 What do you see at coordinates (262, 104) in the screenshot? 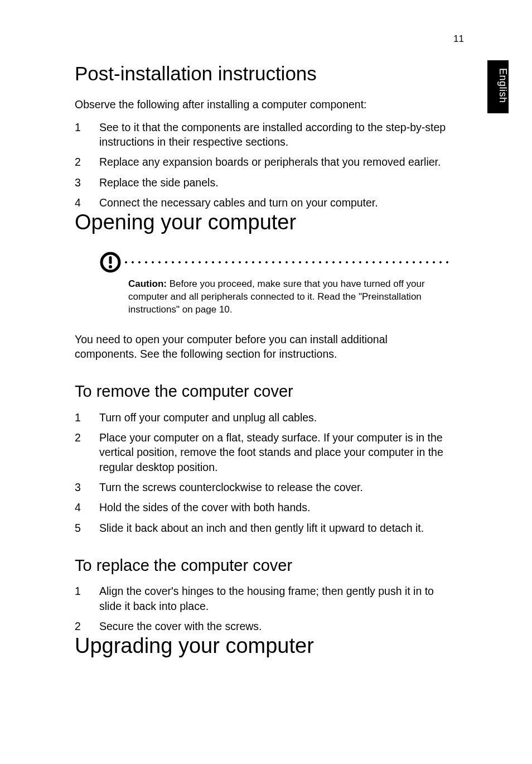
I see `intro-paragraph: Observe the following after installing a…` at bounding box center [262, 104].